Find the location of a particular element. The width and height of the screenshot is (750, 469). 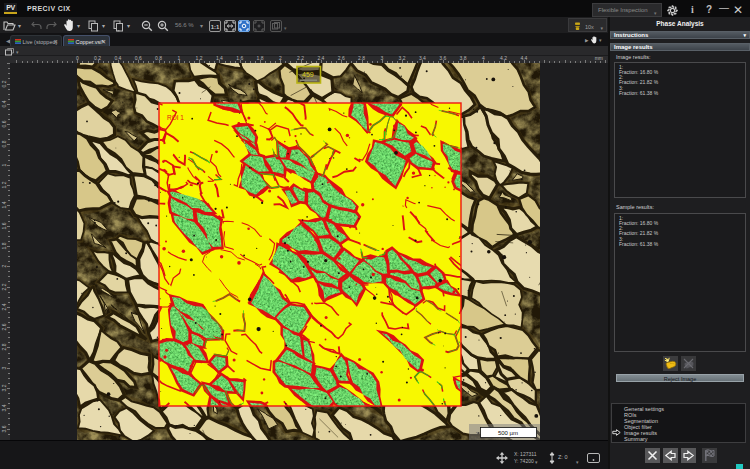

svg-text: 1:1 is located at coordinates (216, 26).